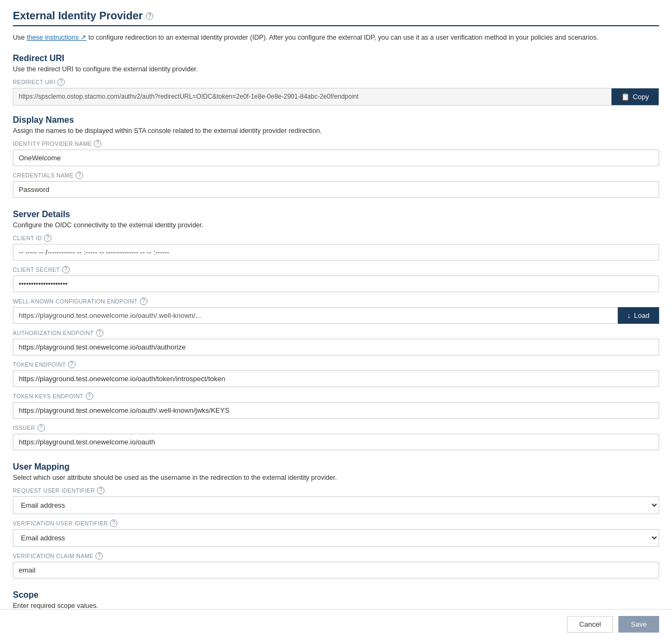  What do you see at coordinates (336, 428) in the screenshot?
I see `issuer-label: ISSUER ?` at bounding box center [336, 428].